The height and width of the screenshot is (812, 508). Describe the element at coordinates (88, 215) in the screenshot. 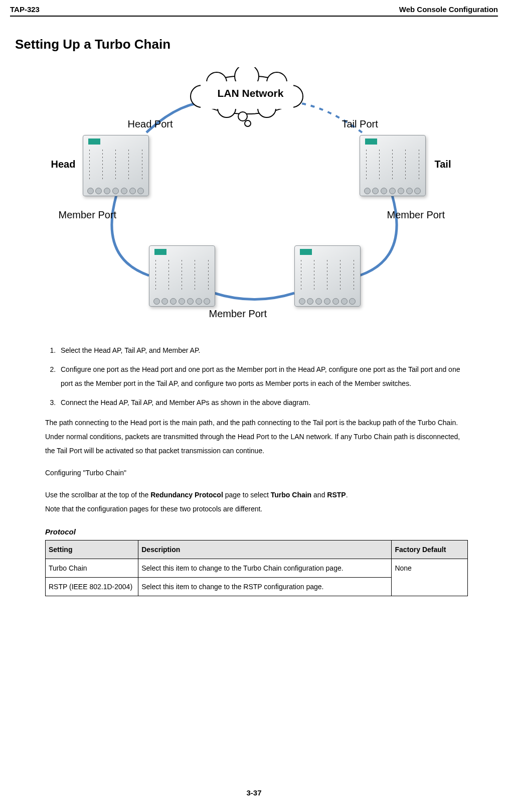

I see `member-port-left-label: Member Port` at that location.